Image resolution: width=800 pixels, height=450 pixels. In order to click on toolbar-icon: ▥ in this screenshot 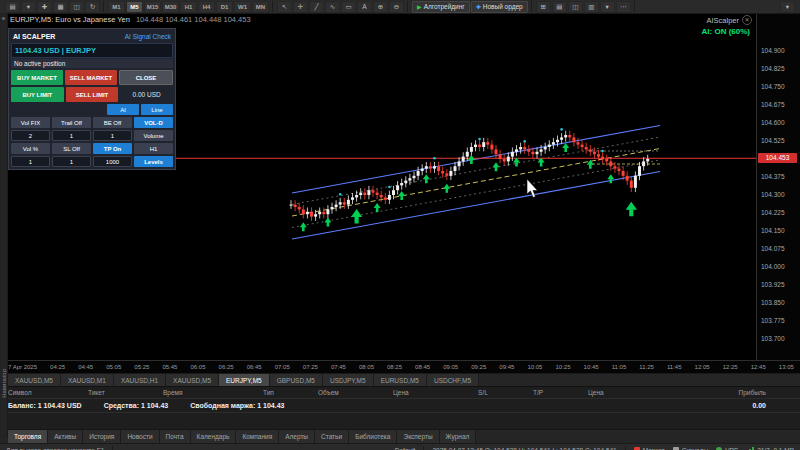, I will do `click(592, 7)`.